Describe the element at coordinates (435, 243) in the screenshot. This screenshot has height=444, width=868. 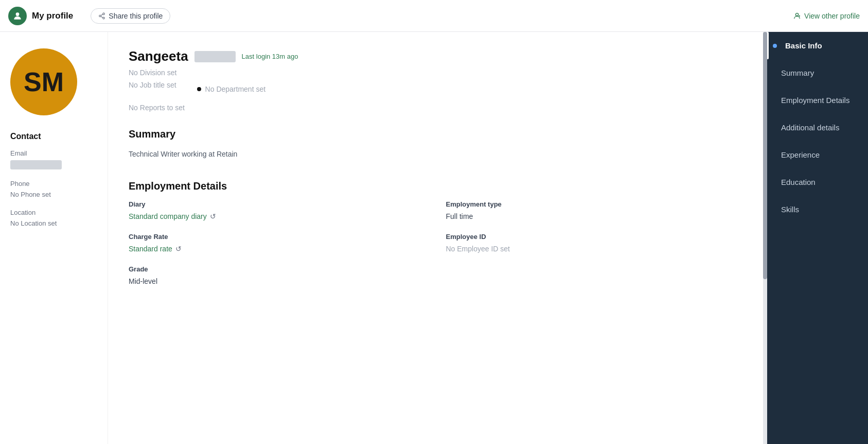
I see `employment-grid: Diary Standard company diary ↺ Employmen…` at that location.